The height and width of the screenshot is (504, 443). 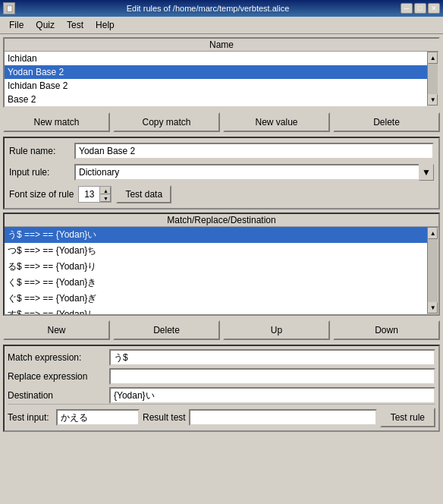 I want to click on select-arrow-icon: ▼, so click(x=426, y=172).